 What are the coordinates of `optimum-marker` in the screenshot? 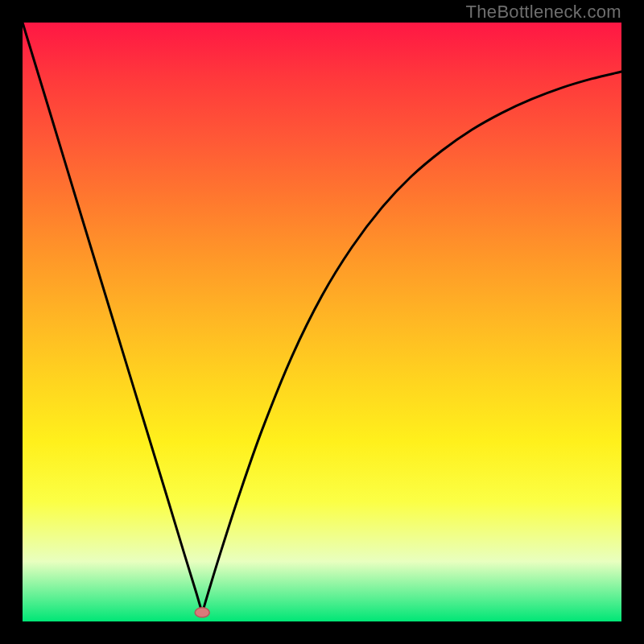 It's located at (202, 613).